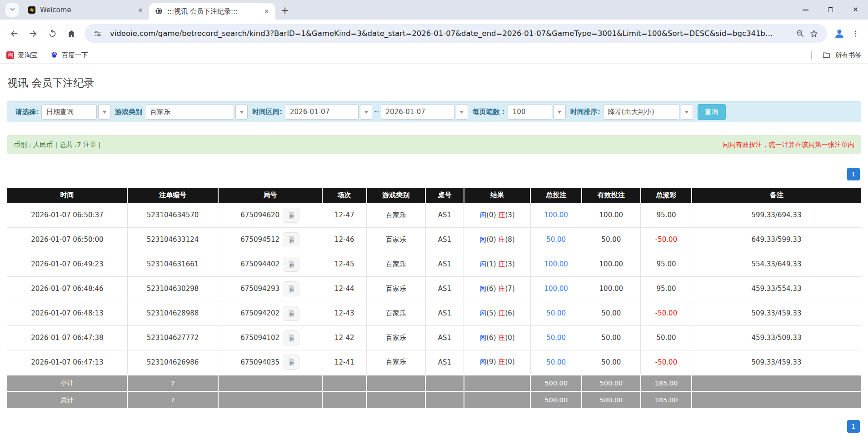  Describe the element at coordinates (85, 10) in the screenshot. I see `tab-welcome: Welcome ✕` at that location.